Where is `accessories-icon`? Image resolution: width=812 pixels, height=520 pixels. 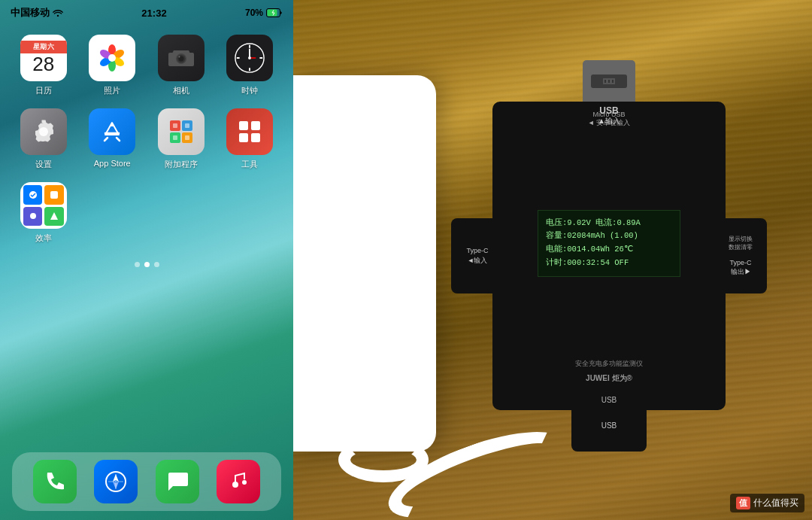
accessories-icon is located at coordinates (181, 132).